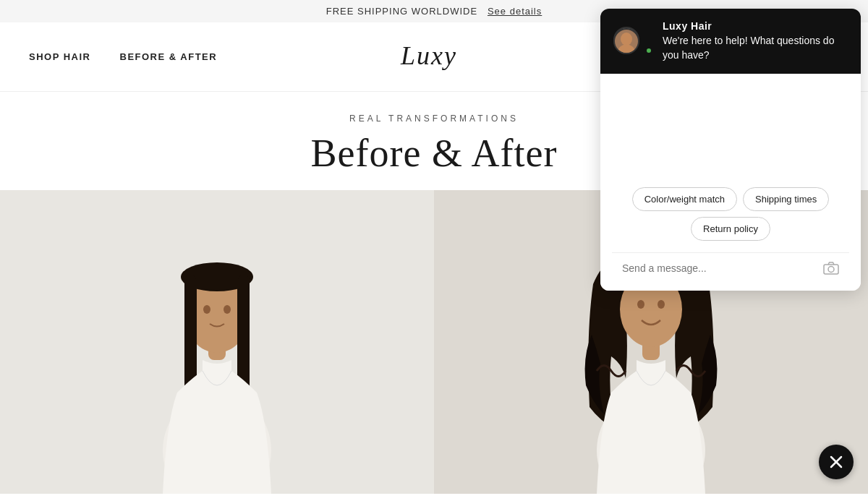 This screenshot has height=501, width=868. What do you see at coordinates (437, 56) in the screenshot?
I see `nav-logo: Luxy` at bounding box center [437, 56].